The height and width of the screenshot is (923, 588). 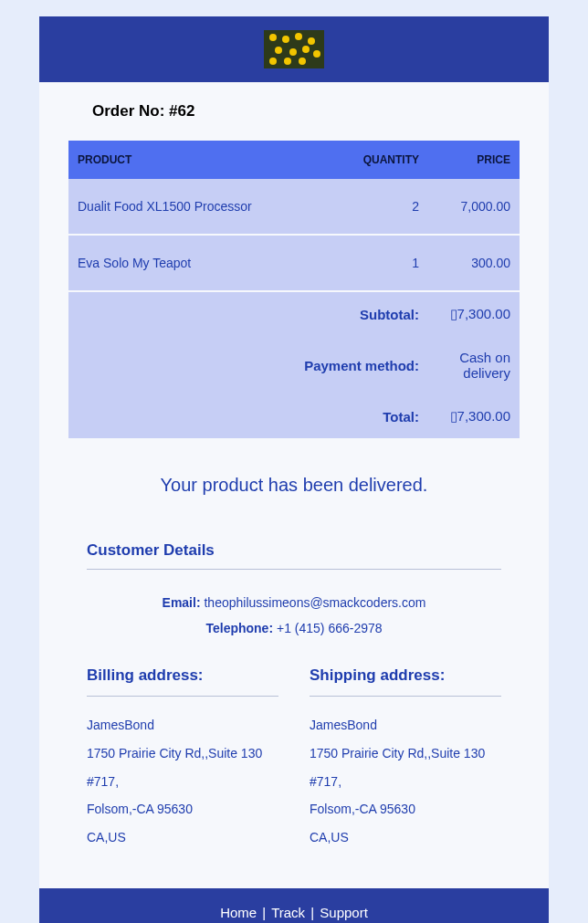 What do you see at coordinates (248, 314) in the screenshot?
I see `subtotal-label: Subtotal:` at bounding box center [248, 314].